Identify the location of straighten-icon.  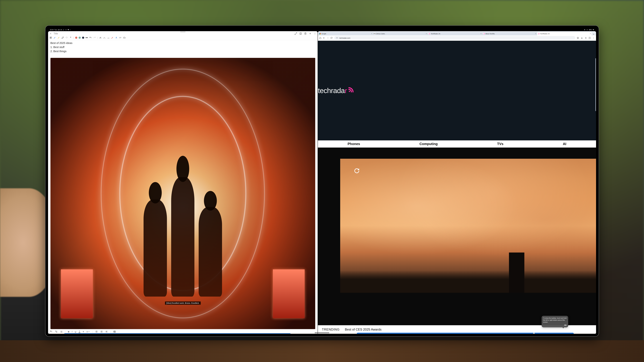
(104, 38).